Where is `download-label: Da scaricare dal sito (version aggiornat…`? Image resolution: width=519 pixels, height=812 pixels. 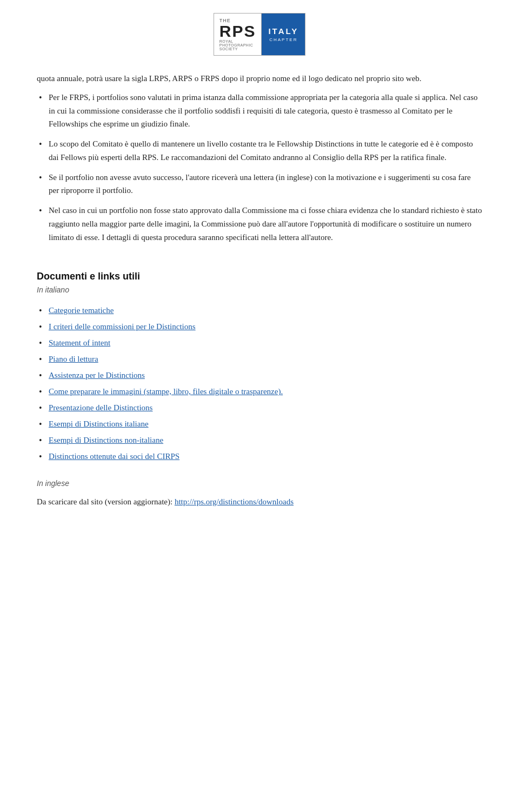 download-label: Da scaricare dal sito (version aggiornat… is located at coordinates (106, 502).